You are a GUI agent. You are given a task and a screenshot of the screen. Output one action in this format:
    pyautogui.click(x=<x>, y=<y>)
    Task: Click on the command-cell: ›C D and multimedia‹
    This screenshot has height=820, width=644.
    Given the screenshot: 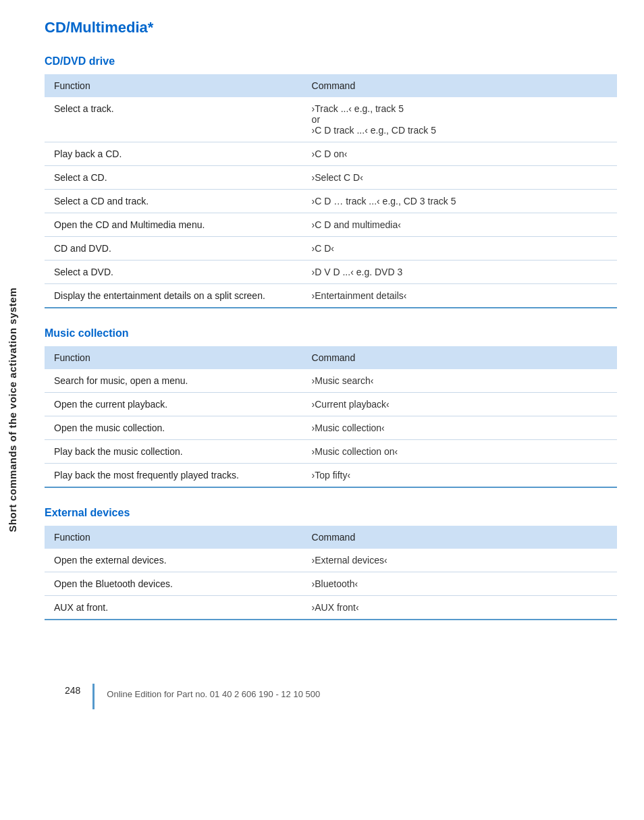 What is the action you would take?
    pyautogui.click(x=460, y=225)
    